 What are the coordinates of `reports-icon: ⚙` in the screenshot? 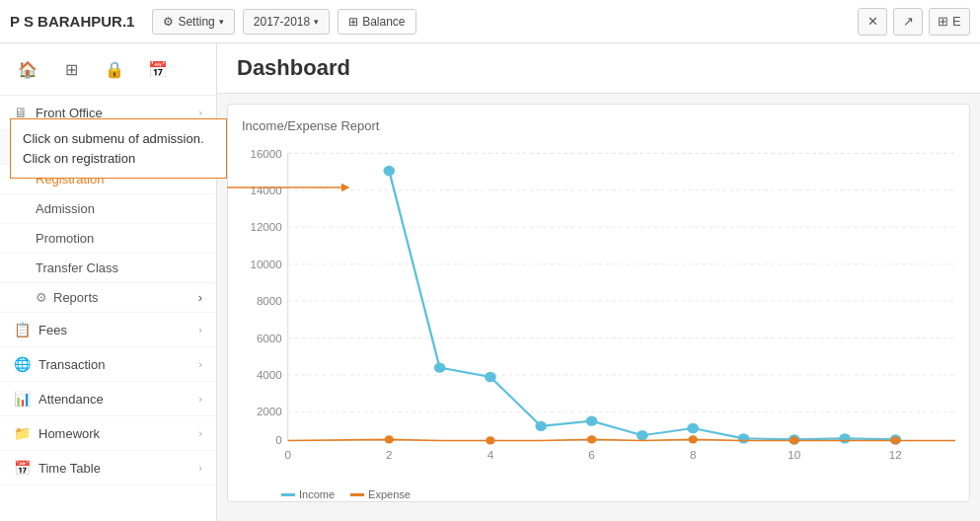 It's located at (41, 298).